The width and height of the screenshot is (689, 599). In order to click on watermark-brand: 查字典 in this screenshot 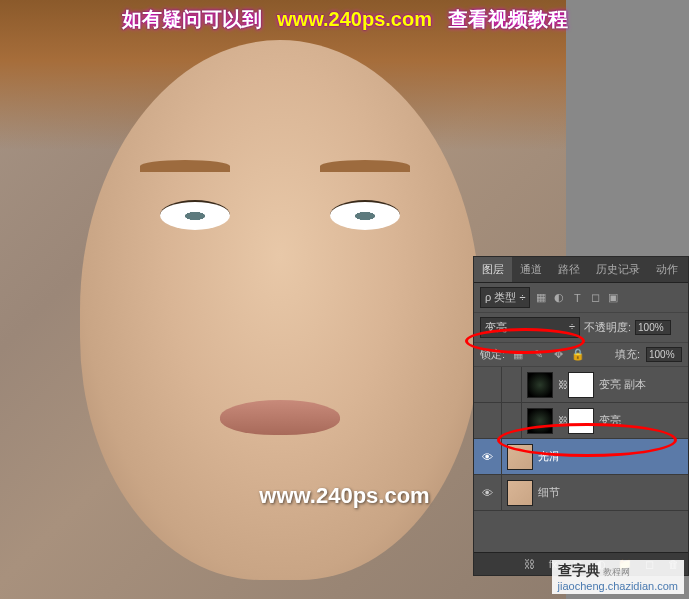, I will do `click(579, 570)`.